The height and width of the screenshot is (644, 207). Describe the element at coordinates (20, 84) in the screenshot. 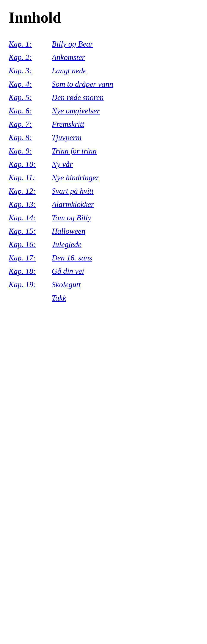

I see `chapter-label-kap4: Kap. 4:` at that location.